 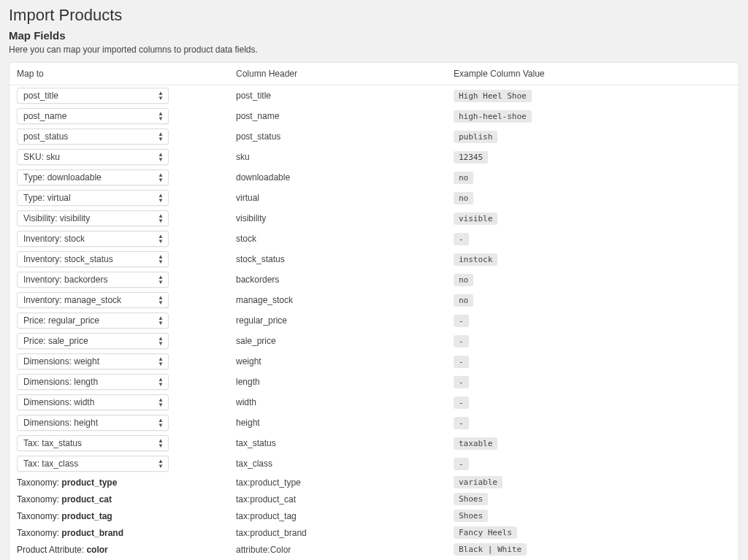 What do you see at coordinates (337, 499) in the screenshot?
I see `column-header-cell: tax:product_cat` at bounding box center [337, 499].